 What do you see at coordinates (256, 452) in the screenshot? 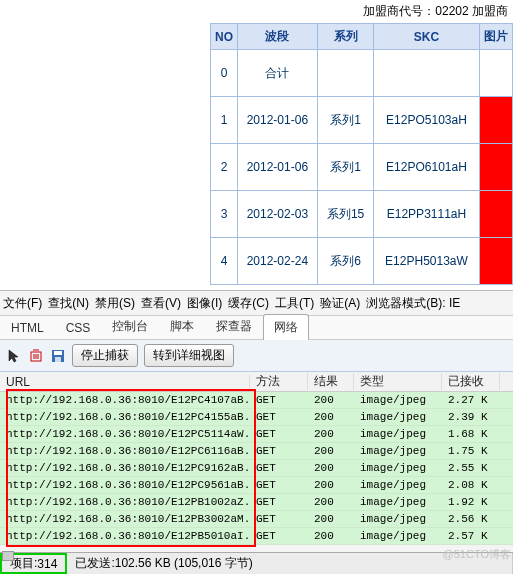
I see `network-row: http://192.168.0.36:8010/E12PC6116aB.jpg…` at bounding box center [256, 452].